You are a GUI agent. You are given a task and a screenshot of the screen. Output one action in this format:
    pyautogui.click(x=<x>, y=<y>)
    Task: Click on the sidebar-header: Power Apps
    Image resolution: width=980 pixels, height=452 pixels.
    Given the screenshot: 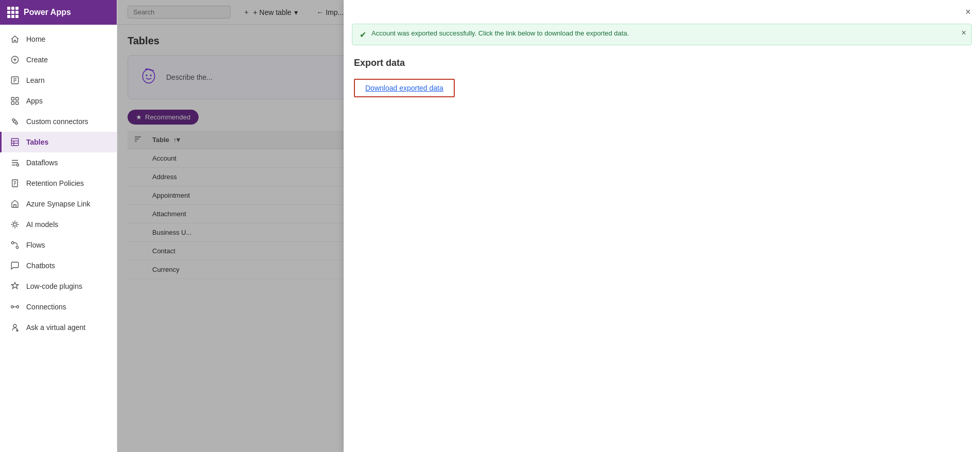 What is the action you would take?
    pyautogui.click(x=59, y=12)
    